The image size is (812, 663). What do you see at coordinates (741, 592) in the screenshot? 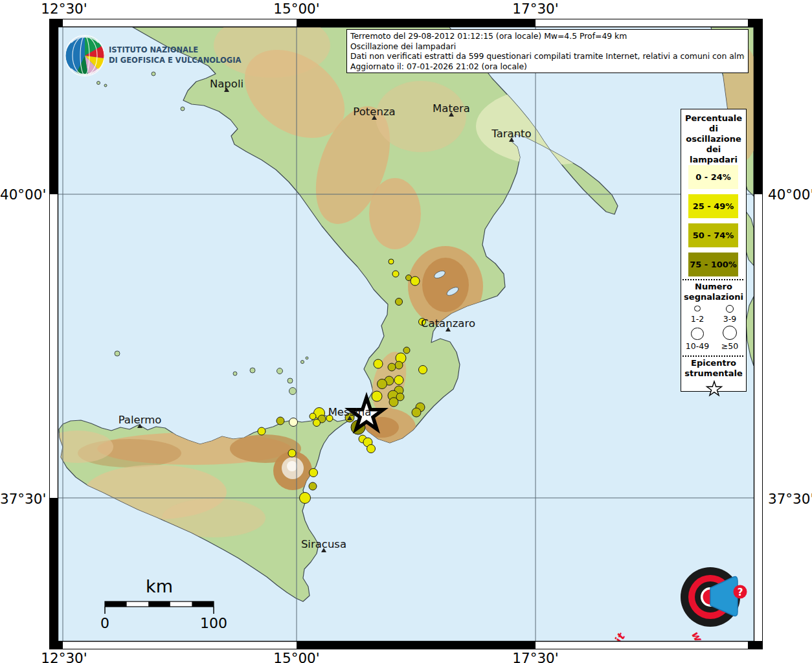
I see `question-mark: ?` at bounding box center [741, 592].